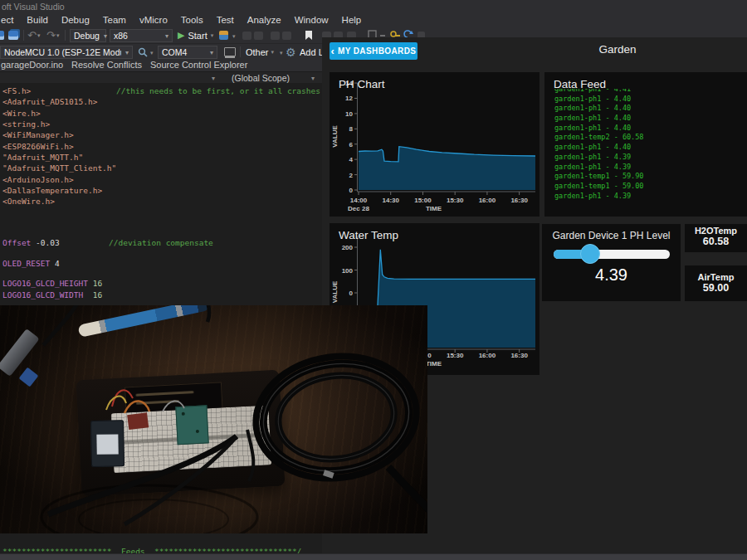 The image size is (747, 560). Describe the element at coordinates (352, 159) in the screenshot. I see `svg-text: 4` at that location.